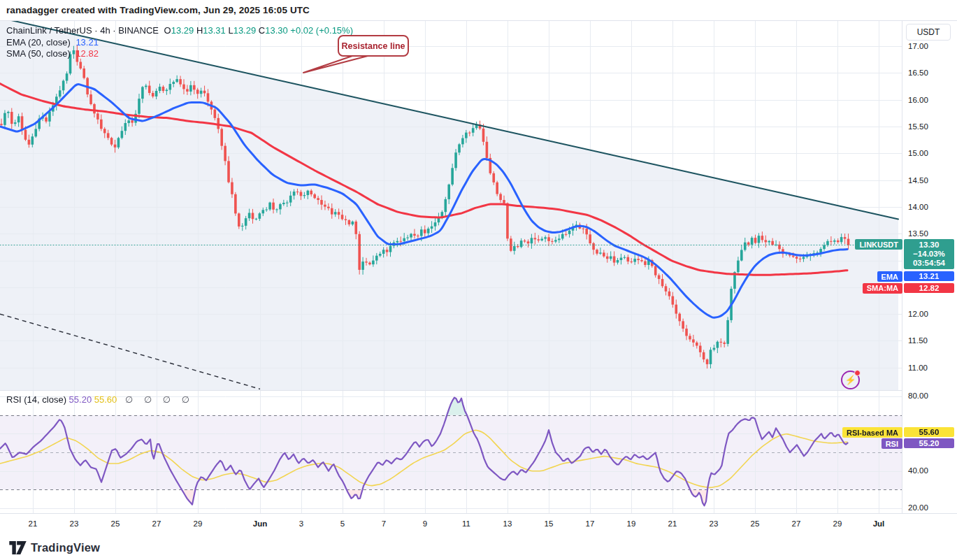  What do you see at coordinates (879, 245) in the screenshot?
I see `symbol-badge-label: LINKUSDT` at bounding box center [879, 245].